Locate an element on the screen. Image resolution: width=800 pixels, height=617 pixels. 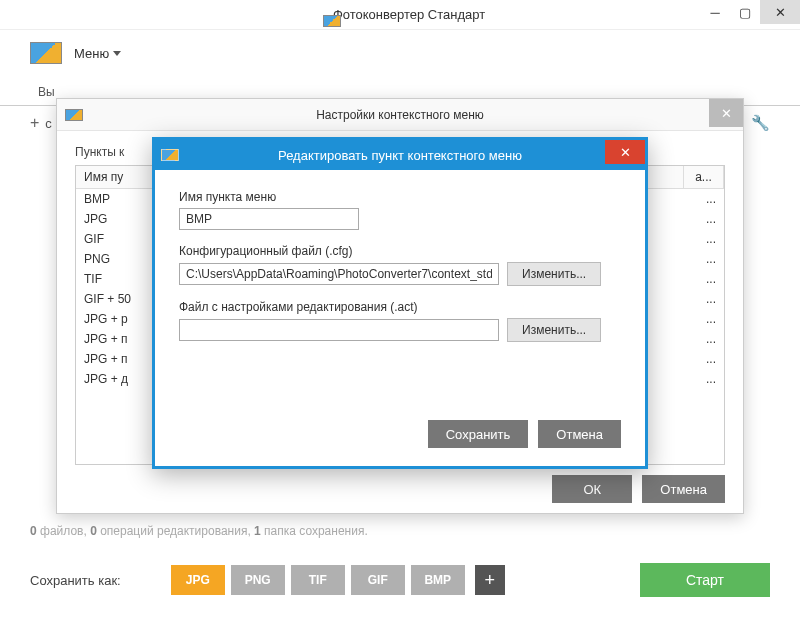
menubar: Меню is located at coordinates (400, 53).